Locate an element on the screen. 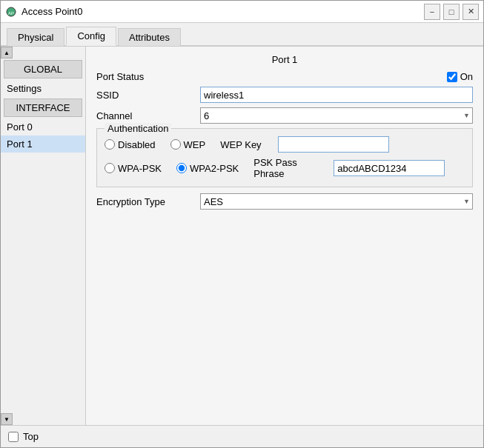 Image resolution: width=484 pixels, height=448 pixels. encryption-type-row: Encryption Type AES TKIP is located at coordinates (285, 201).